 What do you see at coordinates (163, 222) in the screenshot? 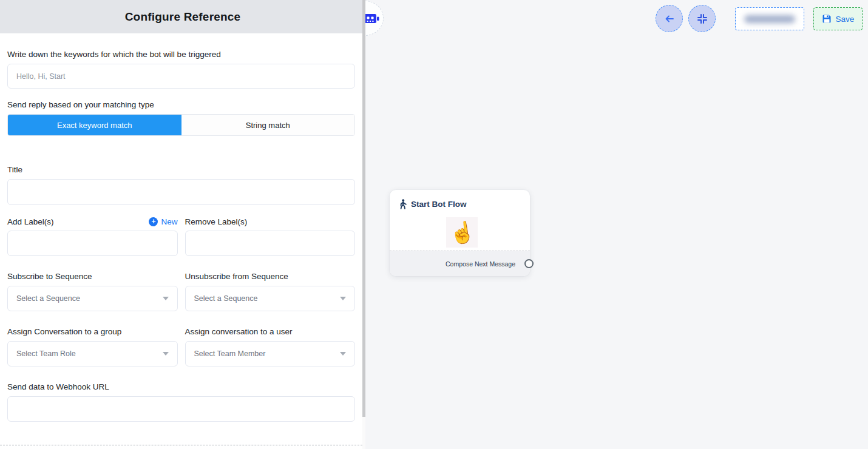
I see `new-label-button: + New` at bounding box center [163, 222].